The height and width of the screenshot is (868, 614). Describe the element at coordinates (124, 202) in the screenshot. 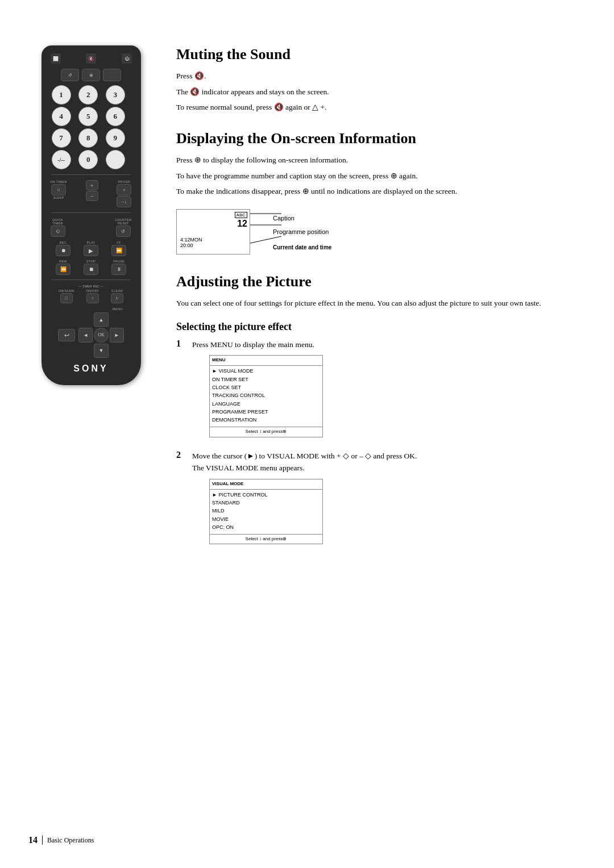

I see `progr-down-btn: −↓` at that location.